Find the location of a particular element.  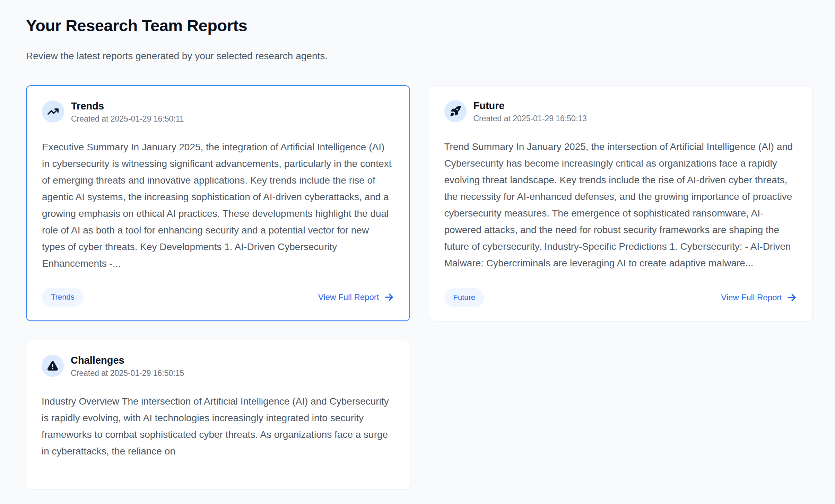

alert-triangle-icon is located at coordinates (53, 366).